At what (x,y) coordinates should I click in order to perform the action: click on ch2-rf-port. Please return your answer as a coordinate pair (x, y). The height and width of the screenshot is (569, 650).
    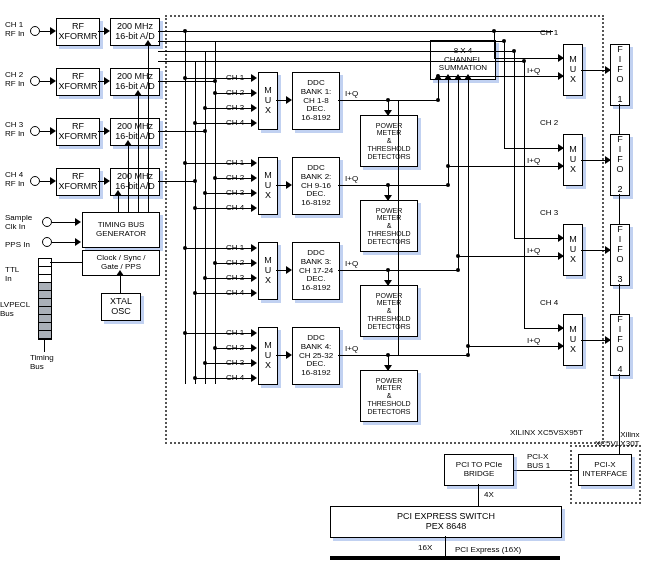
    Looking at the image, I should click on (35, 81).